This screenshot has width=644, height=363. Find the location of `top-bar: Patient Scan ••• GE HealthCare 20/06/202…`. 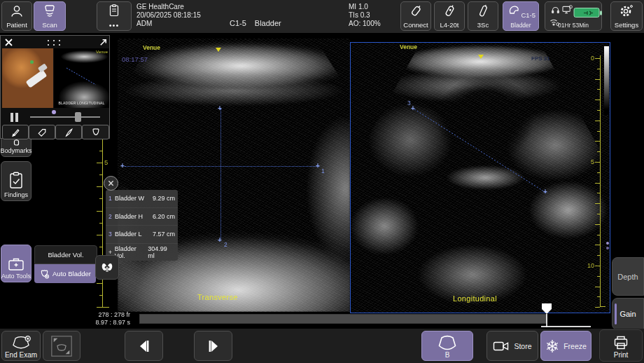

top-bar: Patient Scan ••• GE HealthCare 20/06/202… is located at coordinates (322, 17).